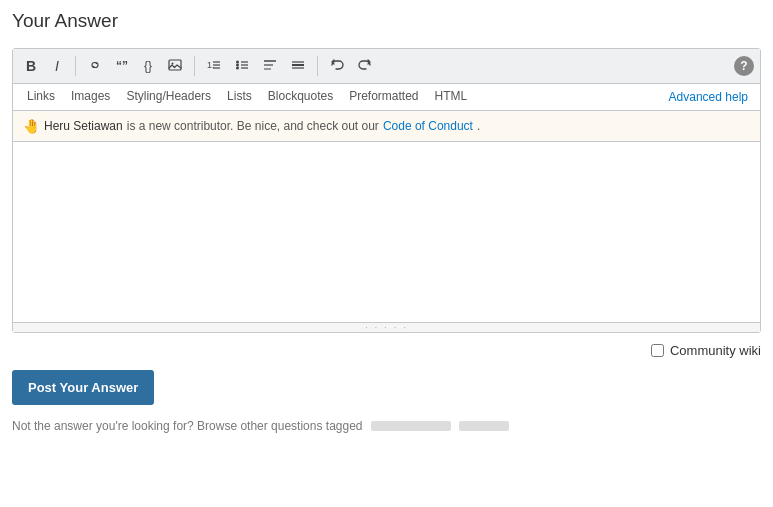 This screenshot has height=507, width=773. Describe the element at coordinates (32, 126) in the screenshot. I see `hand-emoji: 🤚` at that location.